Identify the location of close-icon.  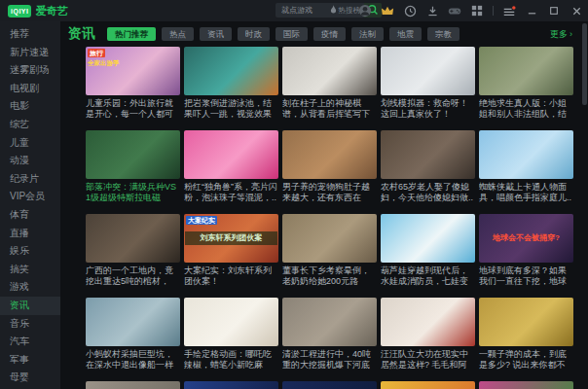
(576, 11).